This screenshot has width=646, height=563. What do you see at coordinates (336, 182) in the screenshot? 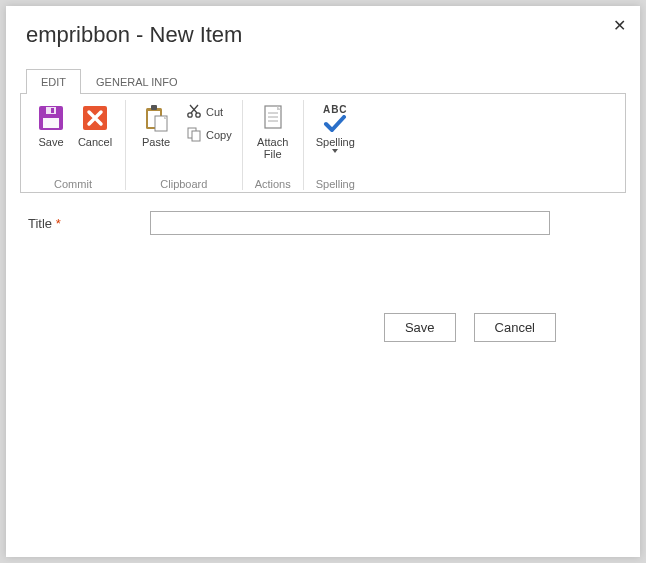
I see `ribbon-group-spelling-label: Spelling` at bounding box center [336, 182].